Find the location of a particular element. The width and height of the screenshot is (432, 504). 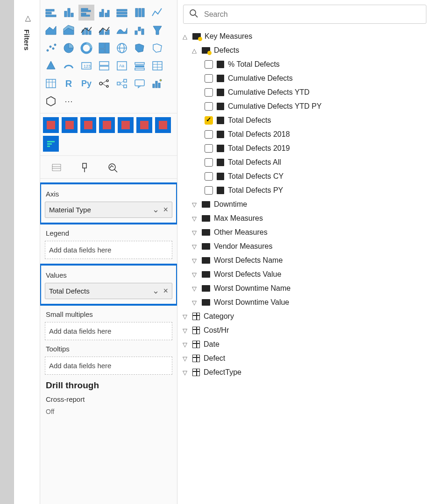

viz-slicer is located at coordinates (140, 66).